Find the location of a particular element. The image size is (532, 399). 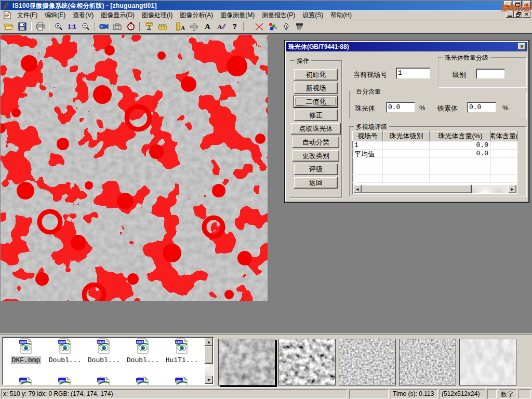

auto-classify-button: 自动分类 is located at coordinates (316, 142).